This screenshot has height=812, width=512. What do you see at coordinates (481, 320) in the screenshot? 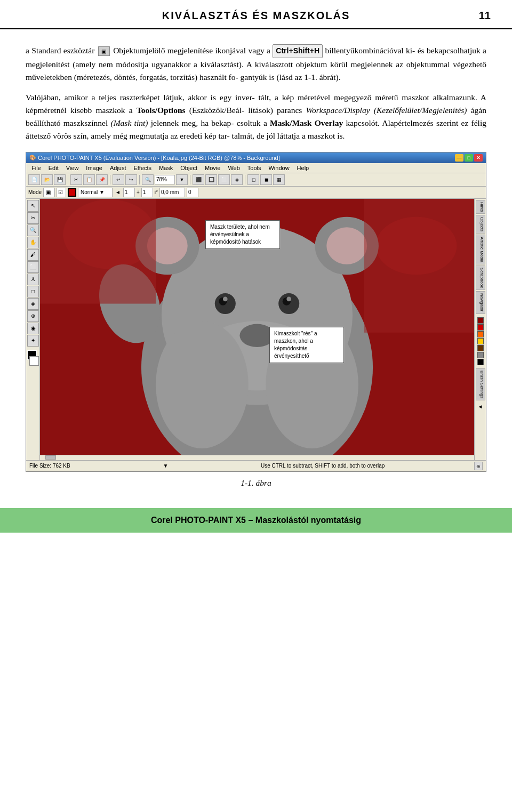
I see `swatch-darkred` at bounding box center [481, 320].